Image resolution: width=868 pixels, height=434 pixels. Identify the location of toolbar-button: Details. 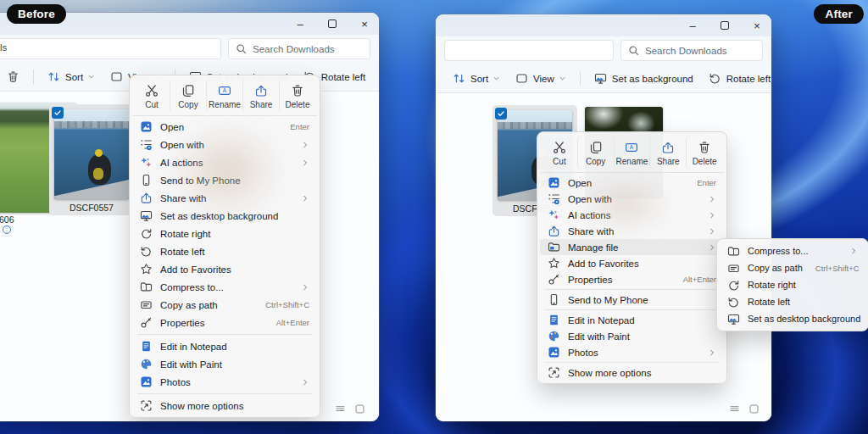
(376, 77).